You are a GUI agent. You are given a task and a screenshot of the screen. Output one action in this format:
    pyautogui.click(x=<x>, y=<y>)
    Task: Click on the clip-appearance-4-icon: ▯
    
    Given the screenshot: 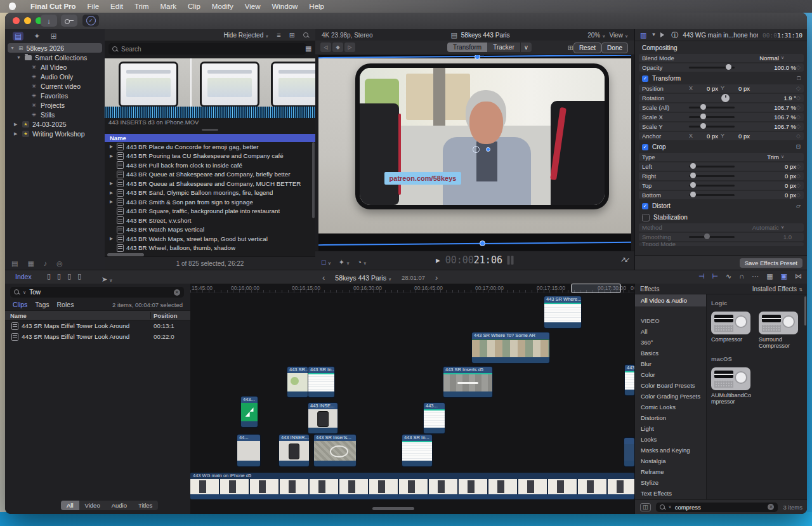 What is the action you would take?
    pyautogui.click(x=79, y=277)
    